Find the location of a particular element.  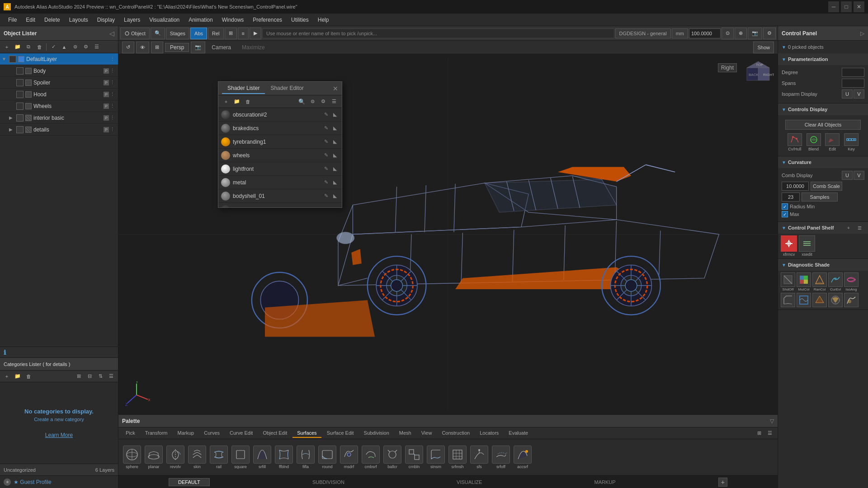

palette-tool-srfoff: srfoff is located at coordinates (501, 457).